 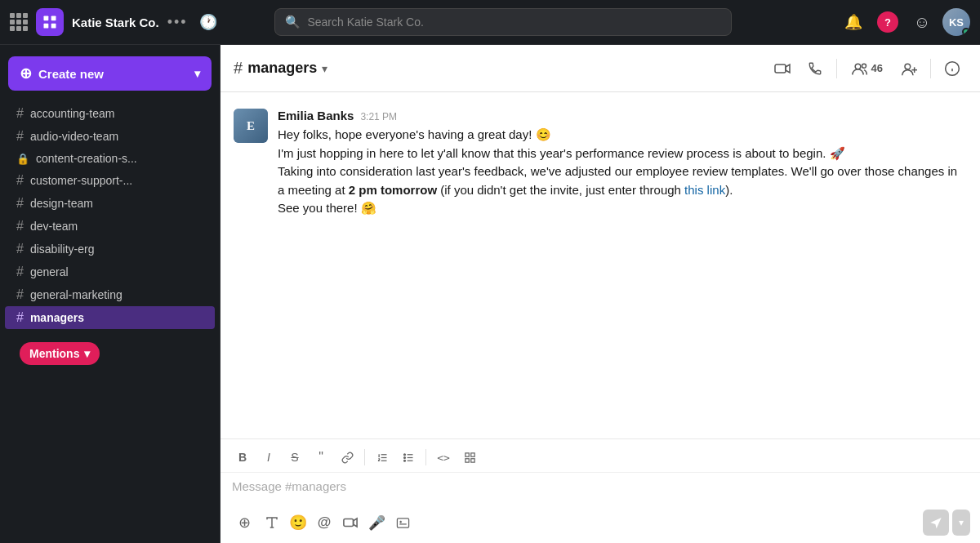 What do you see at coordinates (867, 69) in the screenshot?
I see `chat-header-right: 46` at bounding box center [867, 69].